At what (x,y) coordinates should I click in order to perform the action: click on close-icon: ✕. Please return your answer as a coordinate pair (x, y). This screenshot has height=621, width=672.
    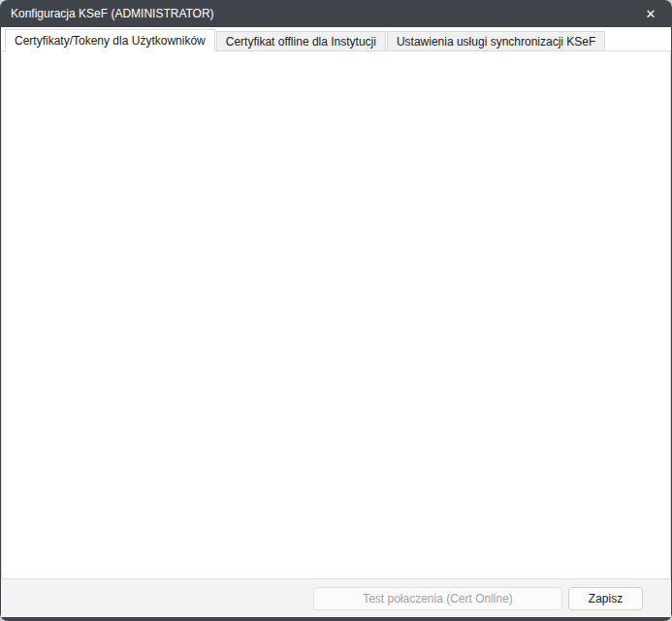
    Looking at the image, I should click on (651, 14).